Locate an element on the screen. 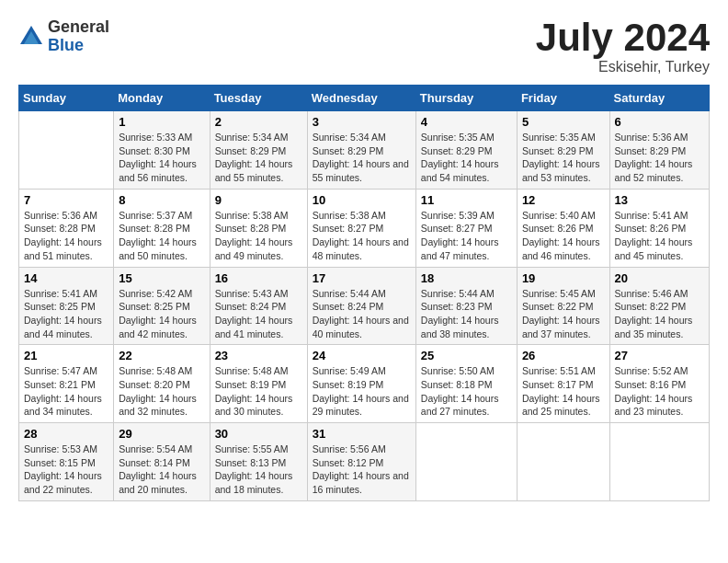  day-number: 5 is located at coordinates (563, 121).